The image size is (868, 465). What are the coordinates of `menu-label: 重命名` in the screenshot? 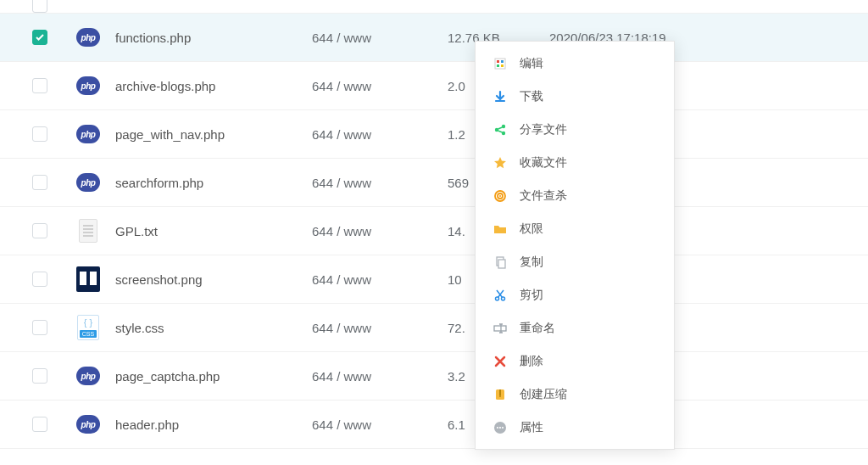 It's located at (537, 328).